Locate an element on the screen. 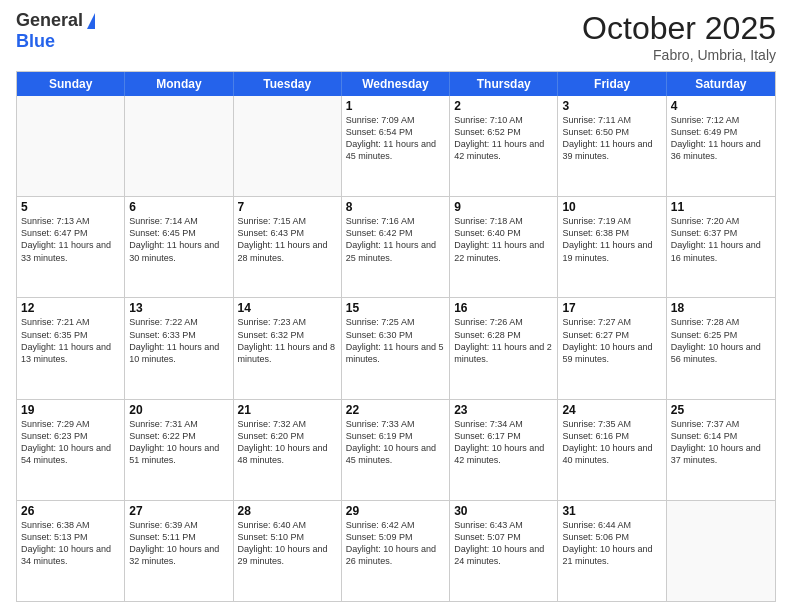 The image size is (792, 612). day-number: 14 is located at coordinates (288, 308).